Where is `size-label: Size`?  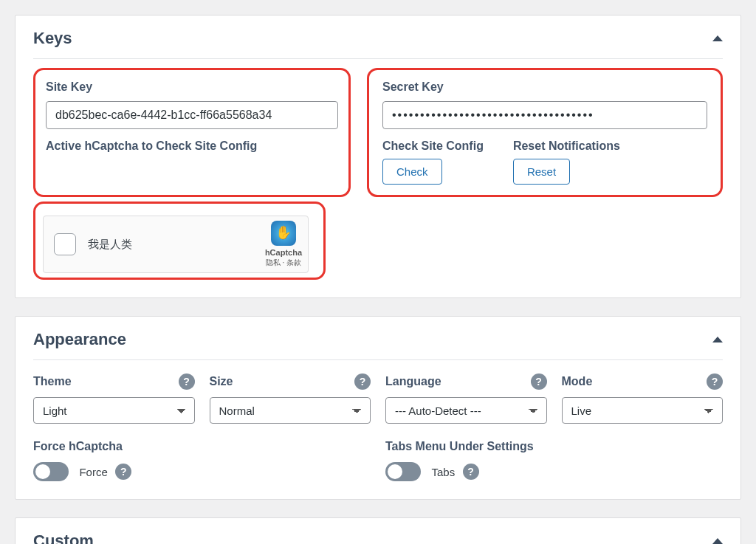
size-label: Size is located at coordinates (221, 382).